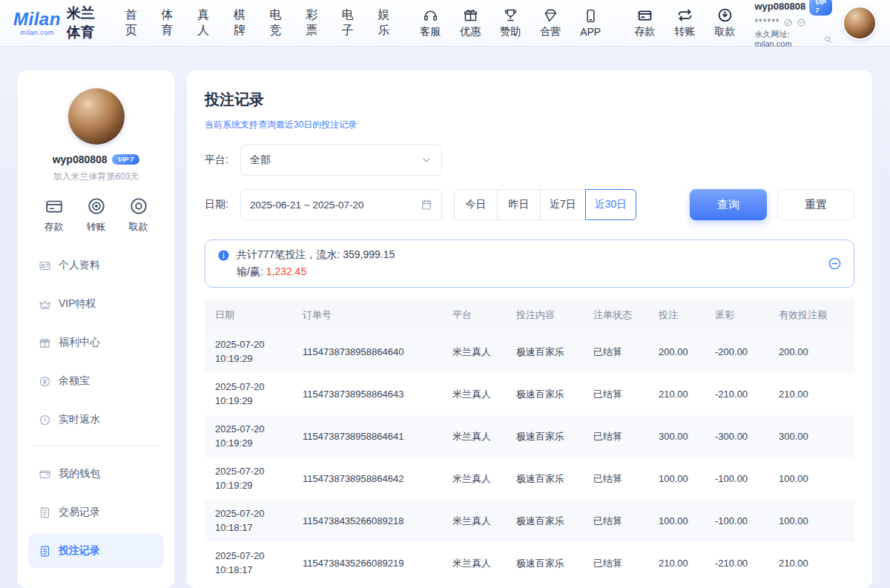 Image resolution: width=890 pixels, height=588 pixels. What do you see at coordinates (530, 205) in the screenshot?
I see `date-filter-row: 日期: 2025-06-21 ~ 2025-07-20 今日 昨日 近7日 近3…` at bounding box center [530, 205].